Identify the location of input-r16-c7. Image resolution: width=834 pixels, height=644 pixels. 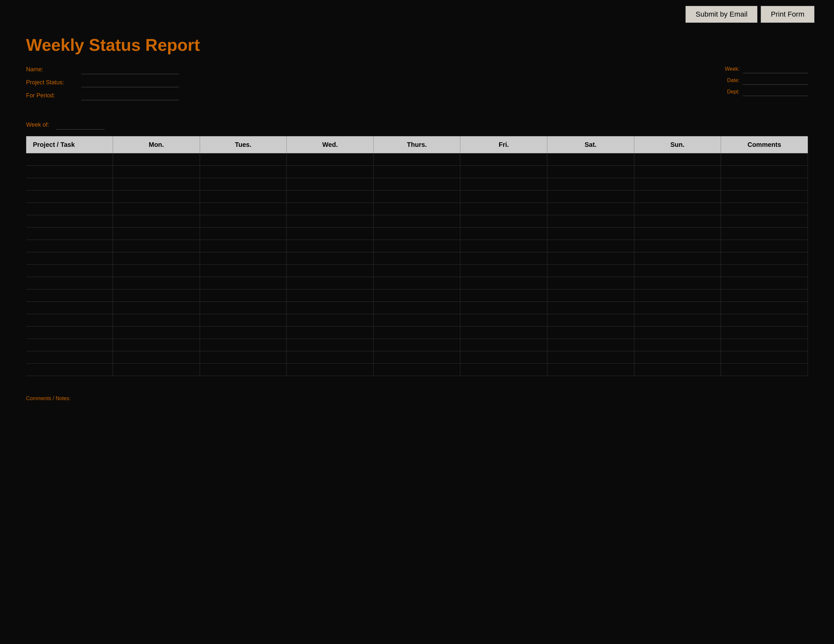
(677, 357).